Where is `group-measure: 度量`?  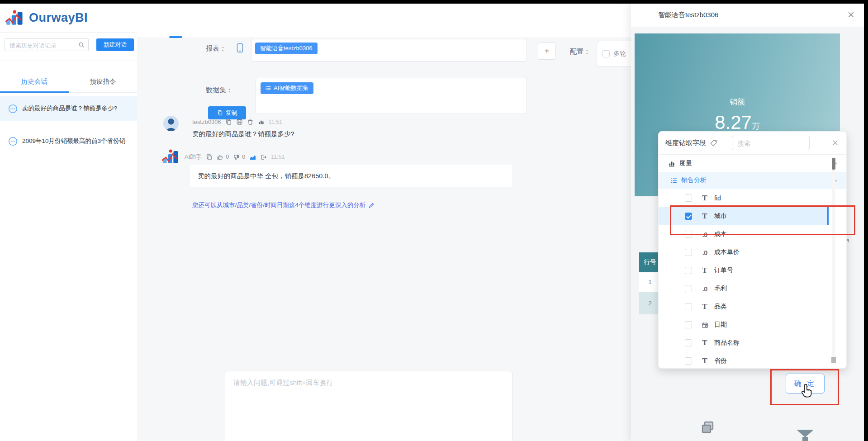 group-measure: 度量 is located at coordinates (753, 163).